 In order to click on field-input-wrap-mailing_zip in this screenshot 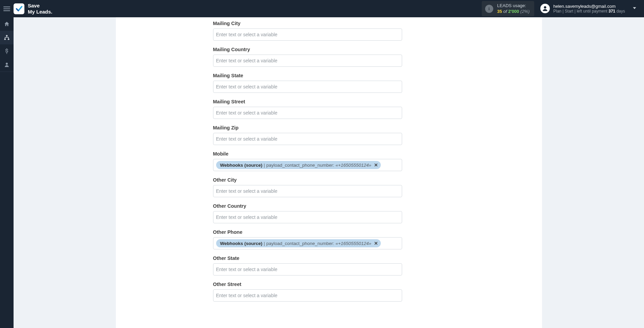, I will do `click(308, 139)`.